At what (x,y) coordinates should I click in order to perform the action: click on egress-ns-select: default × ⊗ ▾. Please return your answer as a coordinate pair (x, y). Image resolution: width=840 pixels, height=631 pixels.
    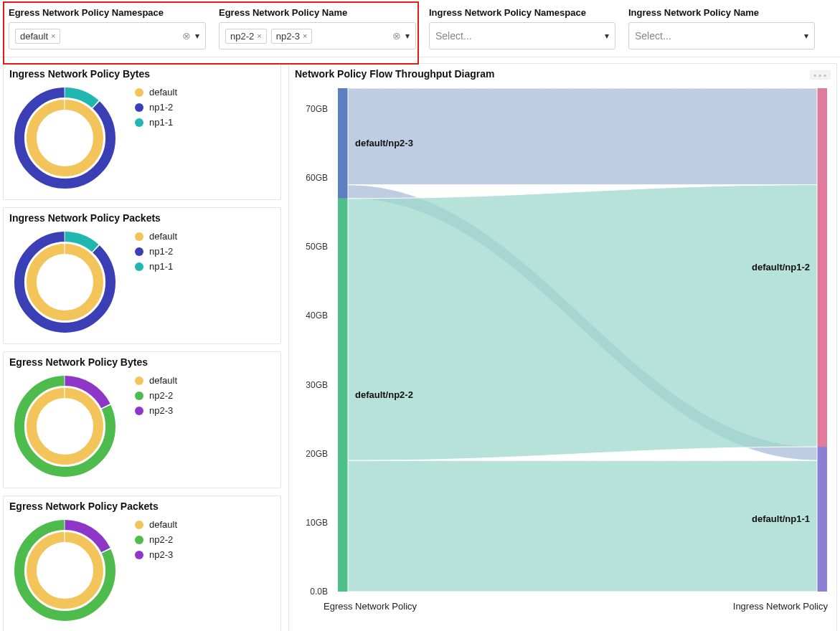
    Looking at the image, I should click on (108, 36).